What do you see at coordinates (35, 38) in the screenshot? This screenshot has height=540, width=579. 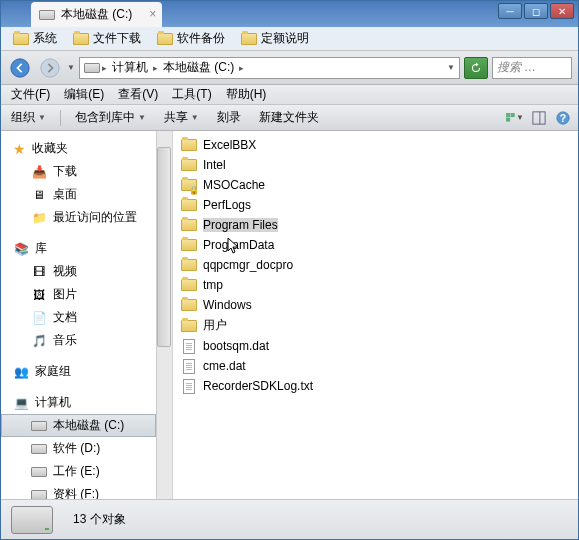 I see `bookmark-item: 系统` at bounding box center [35, 38].